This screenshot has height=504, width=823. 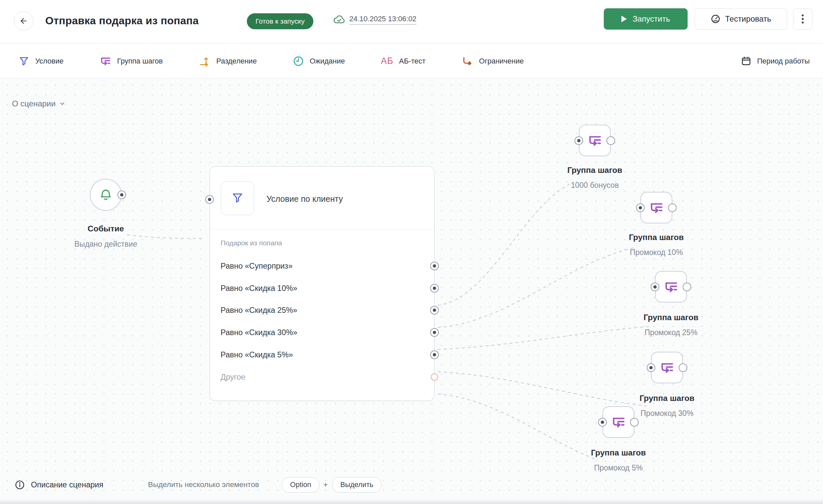 I want to click on node-palette-toolbar: Условие Группа шагов Разделение Ожидание…, so click(x=412, y=61).